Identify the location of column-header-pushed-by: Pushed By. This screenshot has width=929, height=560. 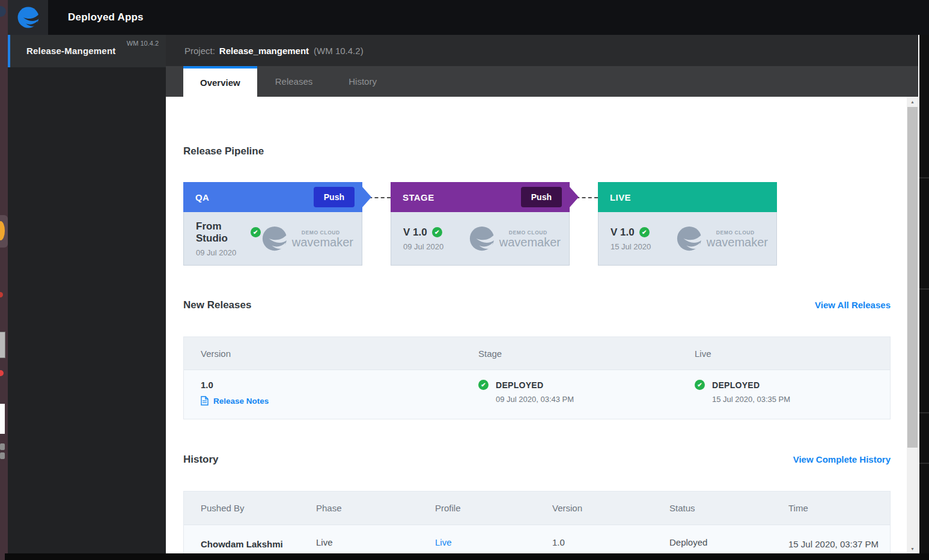
(242, 508).